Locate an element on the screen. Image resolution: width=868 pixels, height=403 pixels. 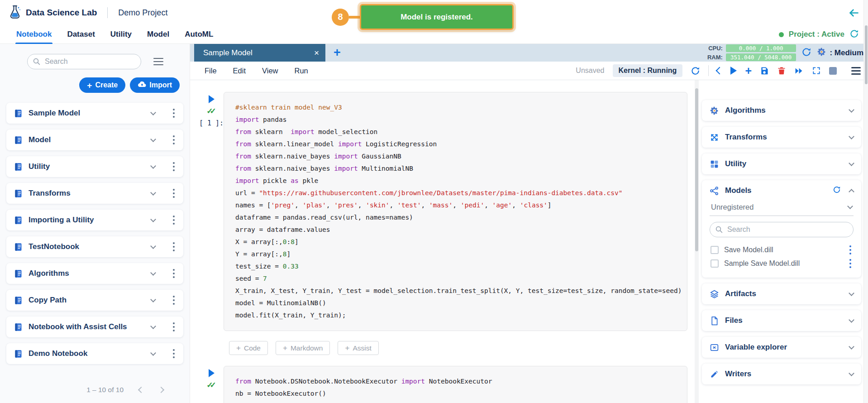
menu-item: File is located at coordinates (211, 71).